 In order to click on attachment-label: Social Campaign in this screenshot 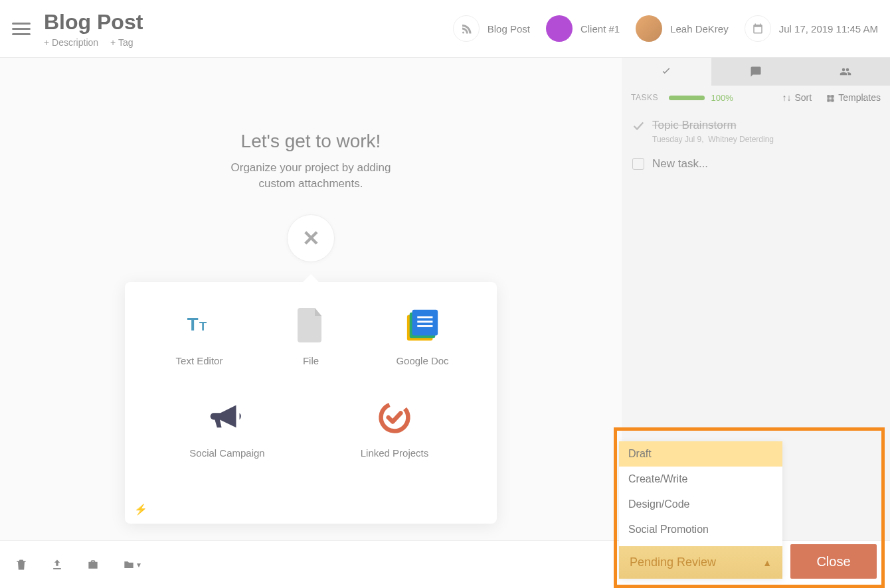, I will do `click(227, 453)`.